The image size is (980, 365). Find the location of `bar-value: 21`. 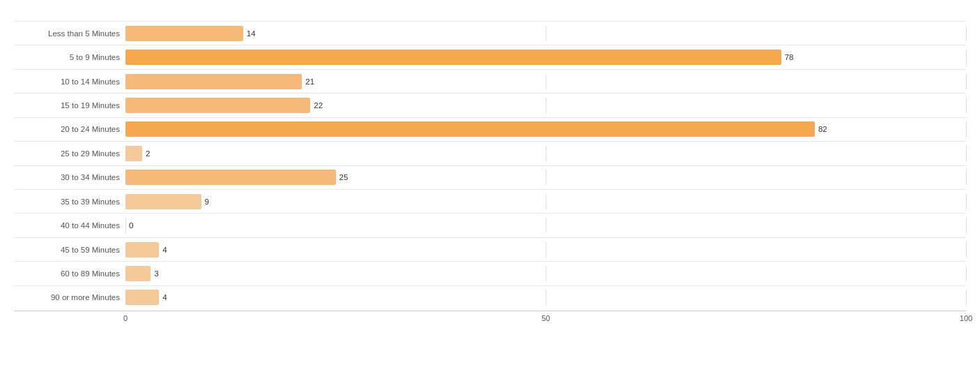

bar-value: 21 is located at coordinates (309, 82).